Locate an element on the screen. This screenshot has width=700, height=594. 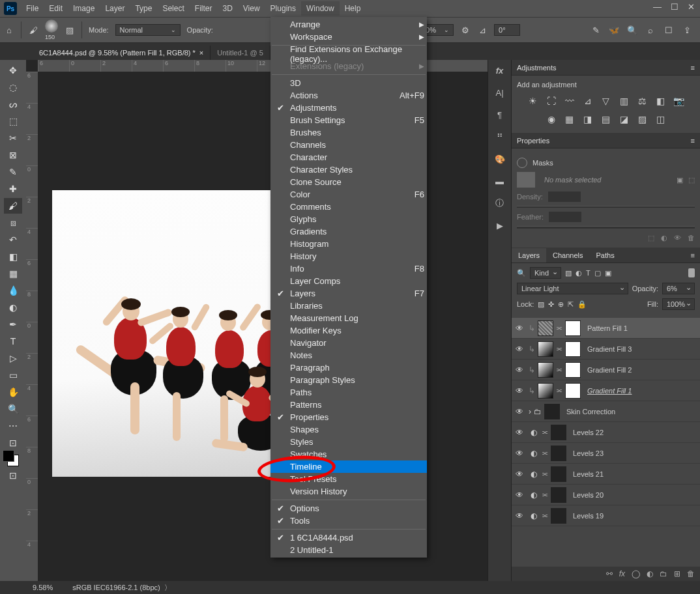
filter-image-icon: ▧ is located at coordinates (568, 274).